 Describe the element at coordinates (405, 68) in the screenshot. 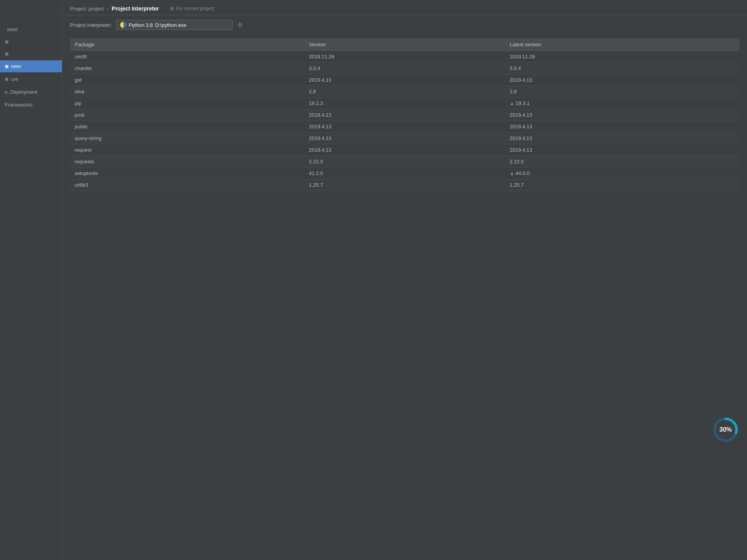

I see `package-version: 3.0.4` at that location.